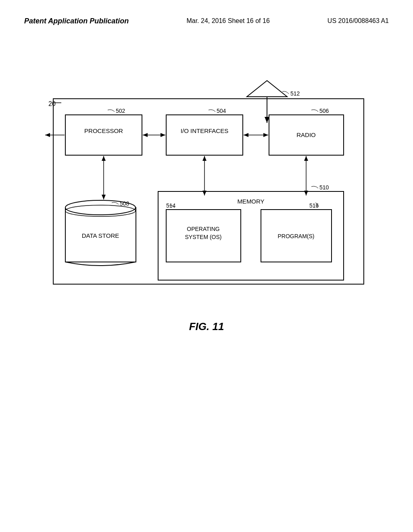  What do you see at coordinates (203, 229) in the screenshot?
I see `svg-text: OPERATING` at bounding box center [203, 229].